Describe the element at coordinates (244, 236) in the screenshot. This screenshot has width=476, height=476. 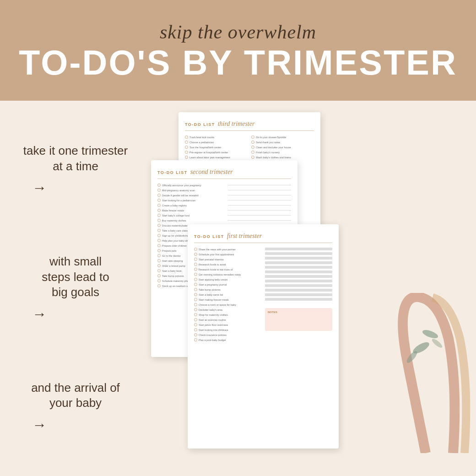
I see `first-card-script: first trimester` at that location.